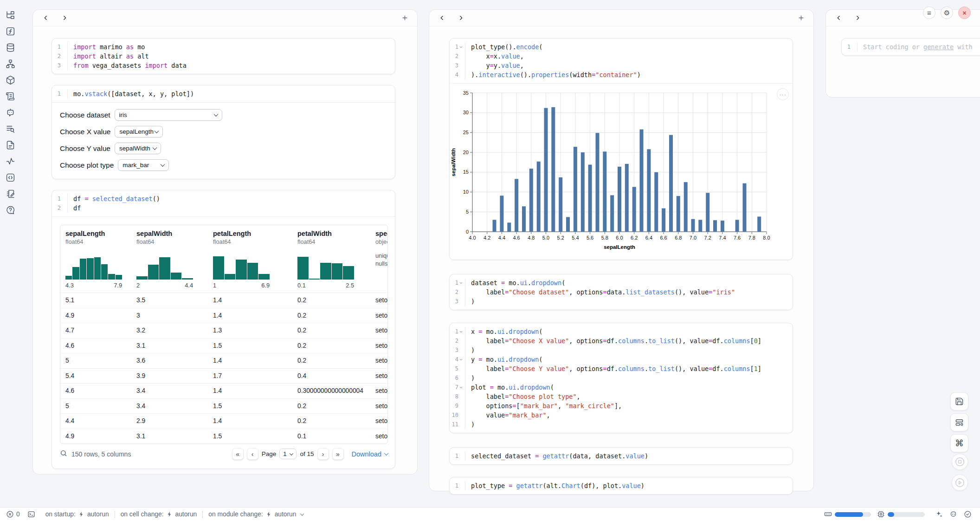 The width and height of the screenshot is (980, 521). What do you see at coordinates (953, 514) in the screenshot?
I see `copilot-icon` at bounding box center [953, 514].